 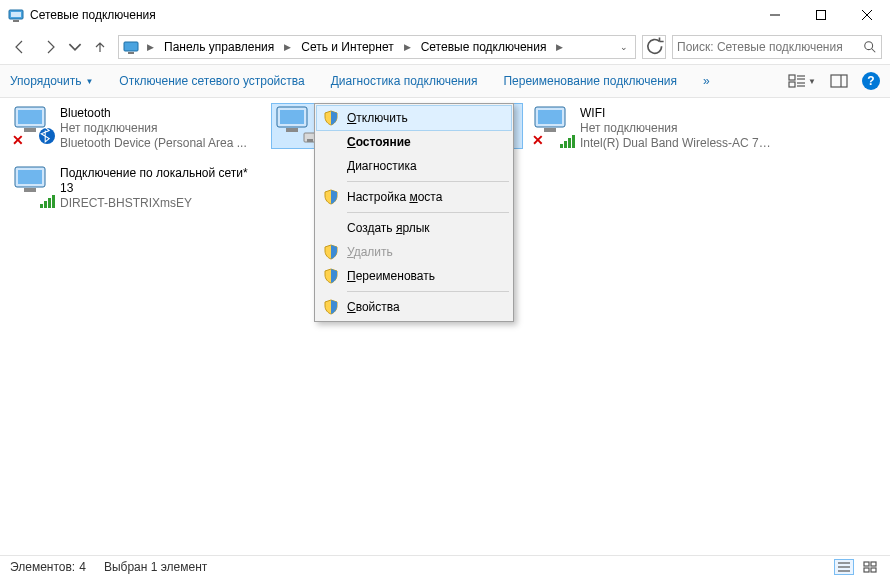 What do you see at coordinates (219, 47) in the screenshot?
I see `breadcrumb-item: Панель управления` at bounding box center [219, 47].